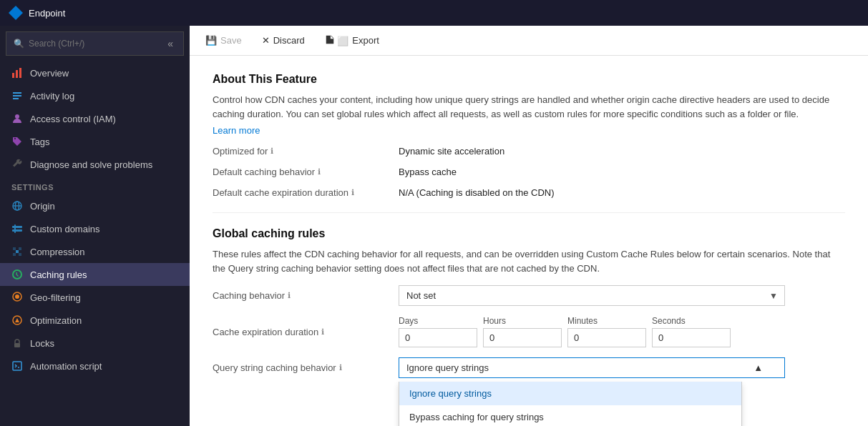 This screenshot has height=426, width=868. What do you see at coordinates (529, 152) in the screenshot?
I see `optimized-for-row: Optimized for ℹ Dynamic site acceleratio…` at bounding box center [529, 152].